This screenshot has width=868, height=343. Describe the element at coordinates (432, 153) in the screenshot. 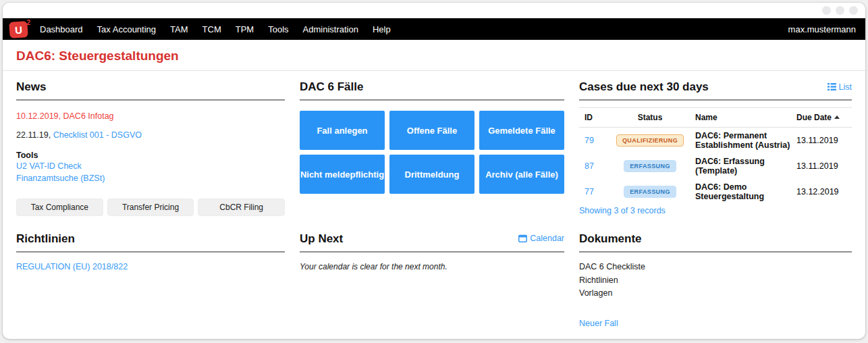

I see `dac6-tiles: Fall anlegen Offene Fälle Gemeldete Fäll…` at that location.